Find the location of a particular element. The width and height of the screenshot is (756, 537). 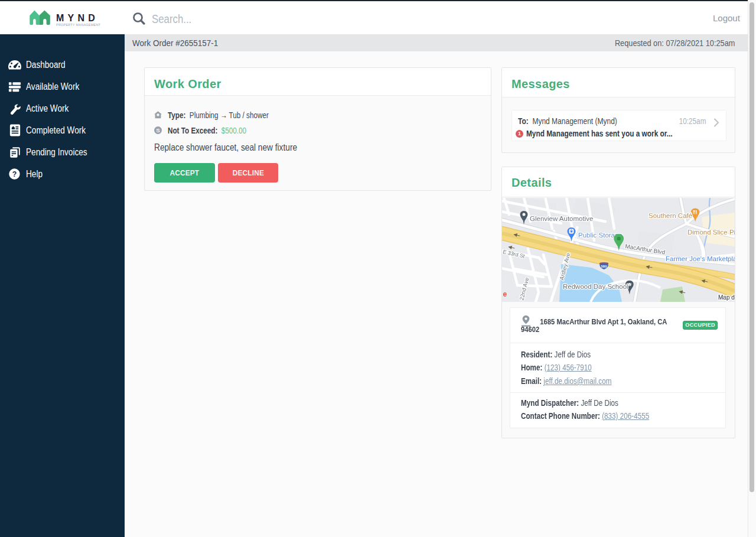

svg-text: Map d is located at coordinates (726, 298).